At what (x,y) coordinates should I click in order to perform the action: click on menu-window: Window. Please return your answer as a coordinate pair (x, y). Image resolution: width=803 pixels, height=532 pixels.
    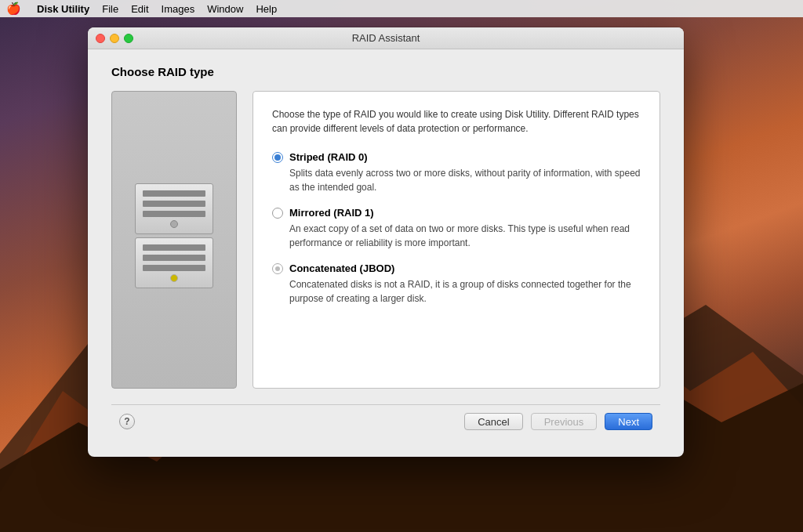
    Looking at the image, I should click on (225, 9).